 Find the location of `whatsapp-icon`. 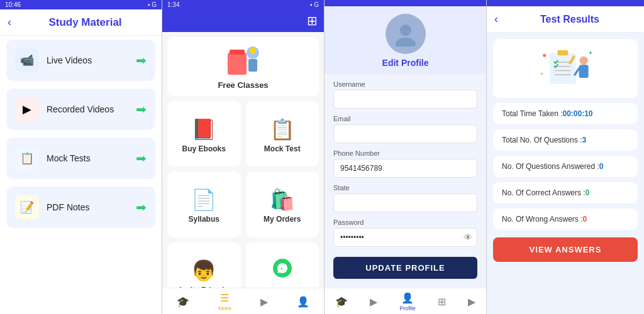

whatsapp-icon is located at coordinates (282, 271).